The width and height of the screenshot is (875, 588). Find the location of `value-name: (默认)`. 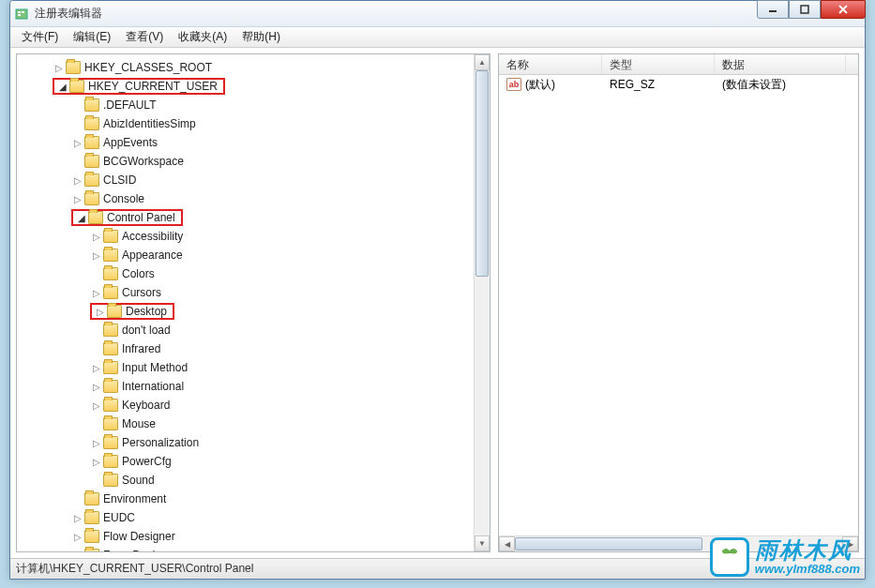

value-name: (默认) is located at coordinates (540, 84).